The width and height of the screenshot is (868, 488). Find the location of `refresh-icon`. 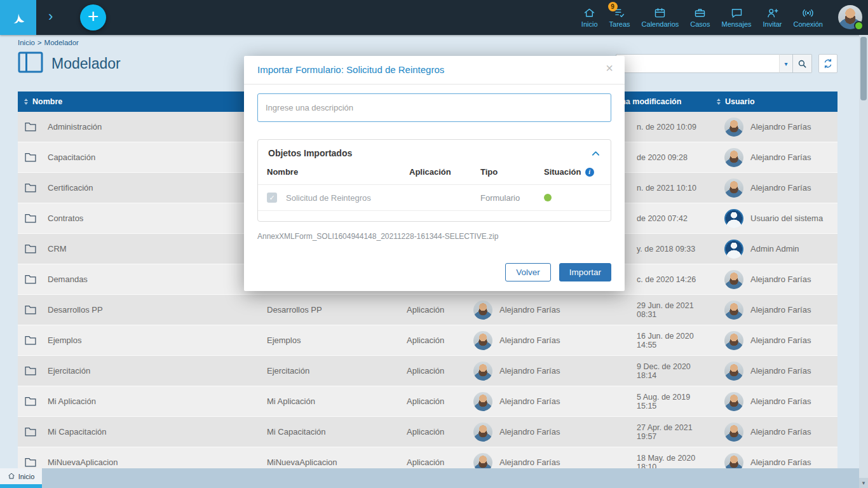

refresh-icon is located at coordinates (828, 64).